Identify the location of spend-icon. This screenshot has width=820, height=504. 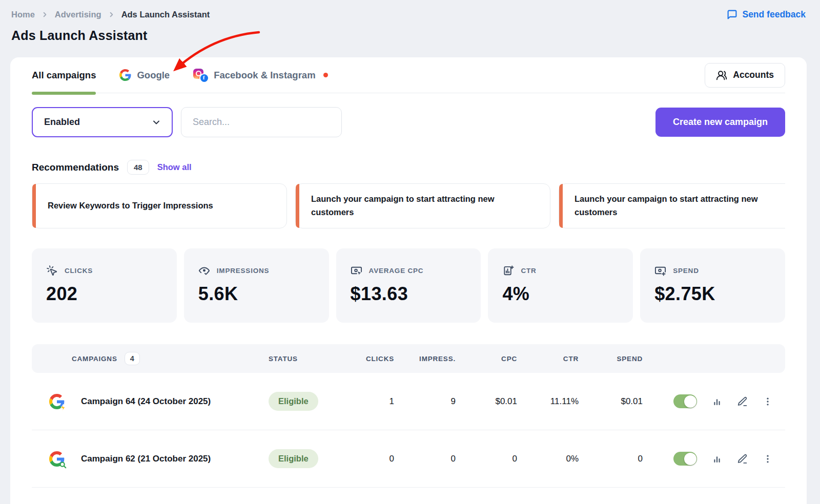
(660, 270).